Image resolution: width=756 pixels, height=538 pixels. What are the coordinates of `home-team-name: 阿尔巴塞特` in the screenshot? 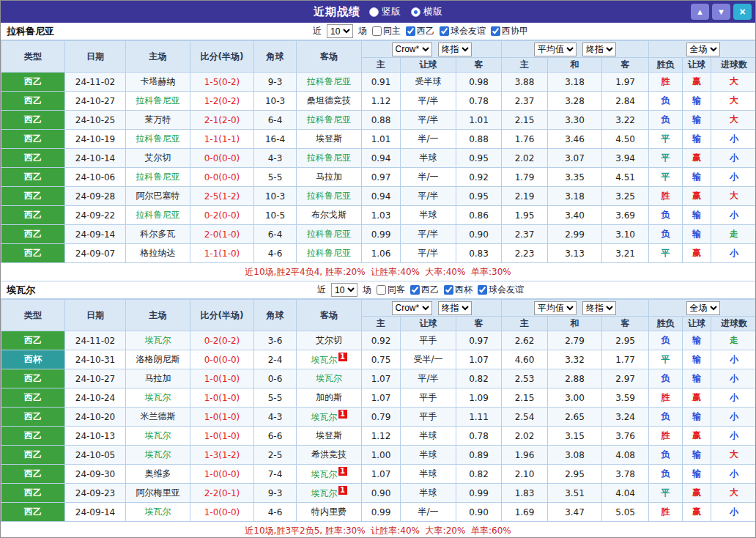 It's located at (158, 196).